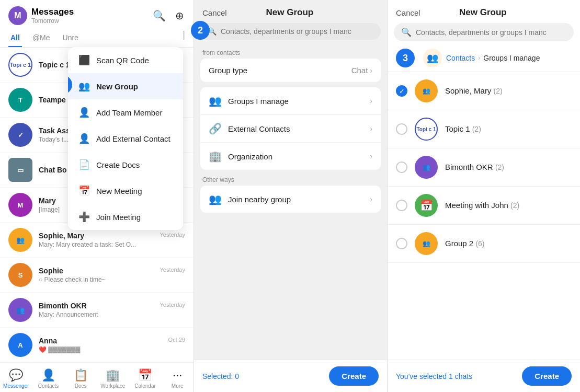  I want to click on add-external-item: 👤 Add External Contact, so click(126, 139).